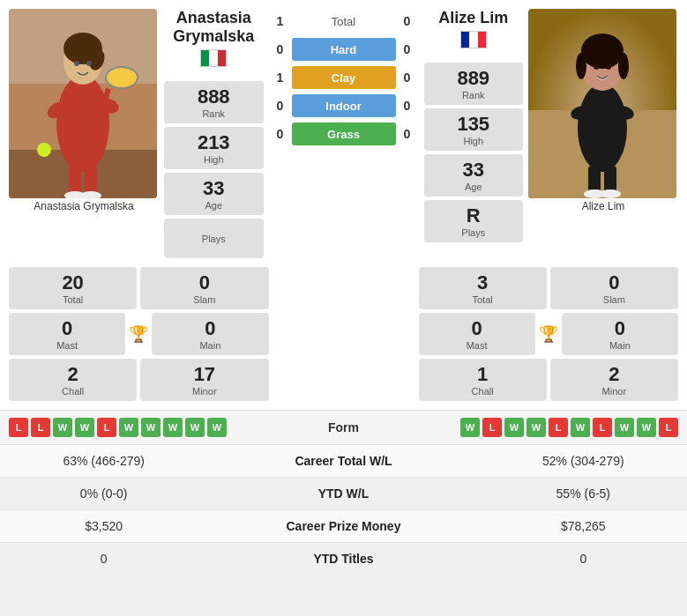 The height and width of the screenshot is (616, 687). Describe the element at coordinates (474, 187) in the screenshot. I see `right-age-label: Age` at that location.